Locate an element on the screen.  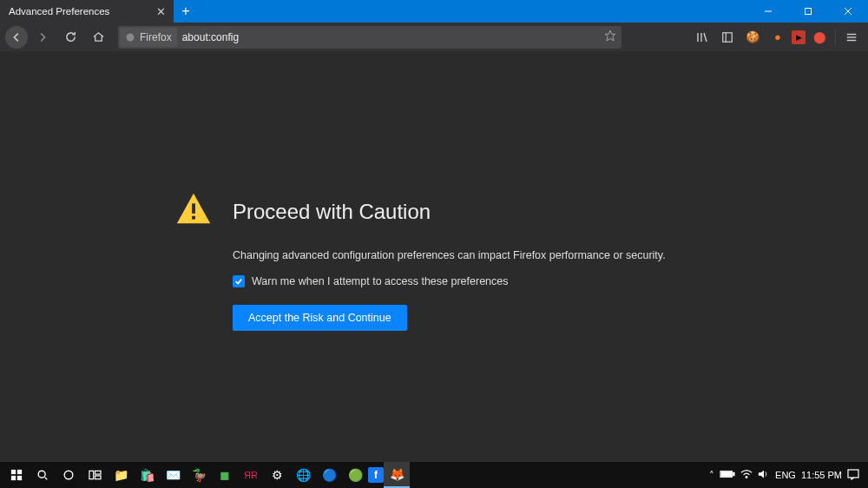
language-indicator: ENG is located at coordinates (786, 475).